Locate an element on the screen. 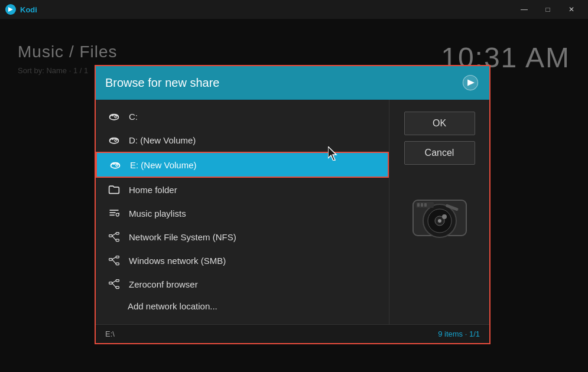 The image size is (588, 372). list-item-label: Zeroconf browser is located at coordinates (163, 285).